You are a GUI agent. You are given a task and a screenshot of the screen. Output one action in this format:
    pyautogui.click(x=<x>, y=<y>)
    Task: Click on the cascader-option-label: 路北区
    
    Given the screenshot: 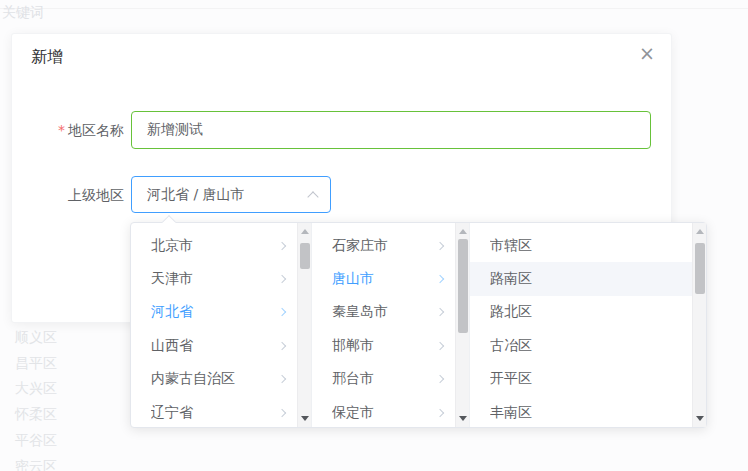 What is the action you would take?
    pyautogui.click(x=585, y=312)
    